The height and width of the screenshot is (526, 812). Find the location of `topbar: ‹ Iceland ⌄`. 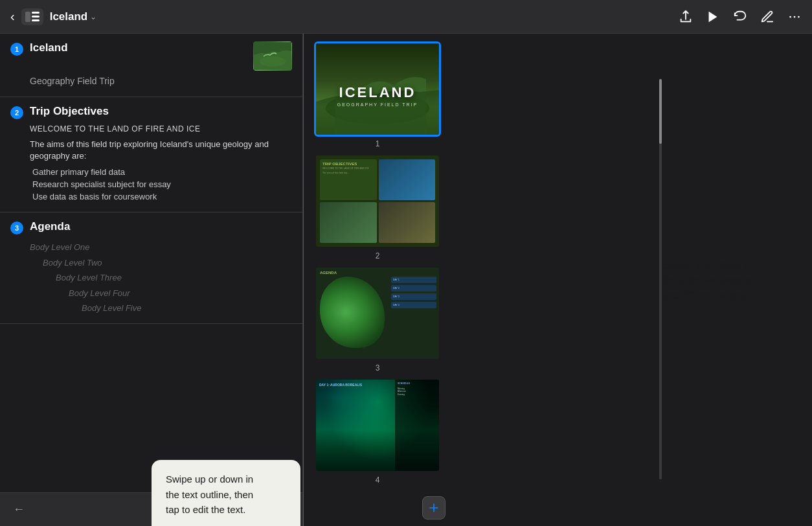

topbar: ‹ Iceland ⌄ is located at coordinates (406, 17).